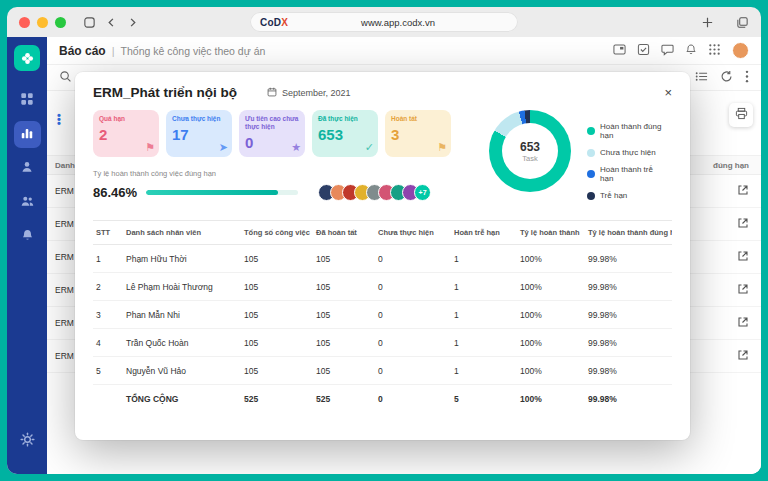  What do you see at coordinates (668, 92) in the screenshot?
I see `close-icon: ×` at bounding box center [668, 92].